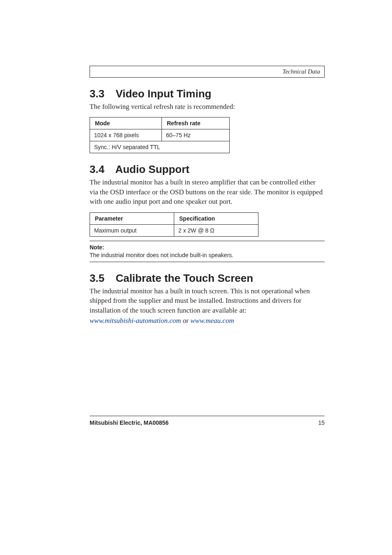  Describe the element at coordinates (196, 136) in the screenshot. I see `td-refresh: 60–75 Hz` at that location.